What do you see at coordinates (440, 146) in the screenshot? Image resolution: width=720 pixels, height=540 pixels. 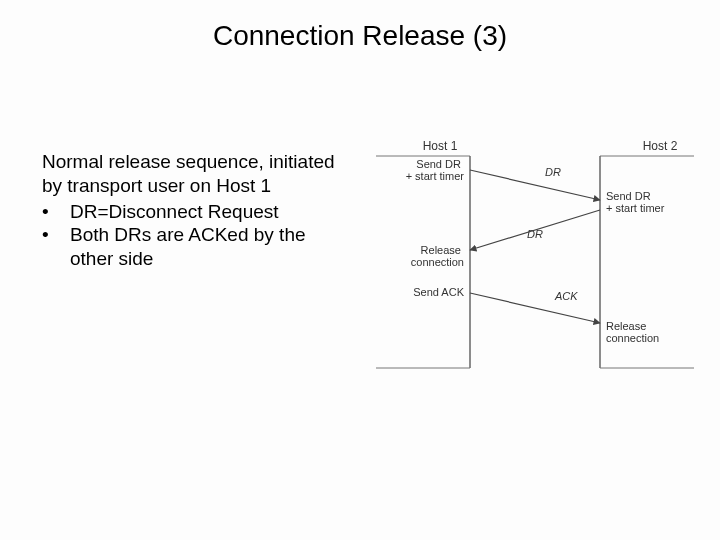 I see `host1-label: Host 1` at bounding box center [440, 146].